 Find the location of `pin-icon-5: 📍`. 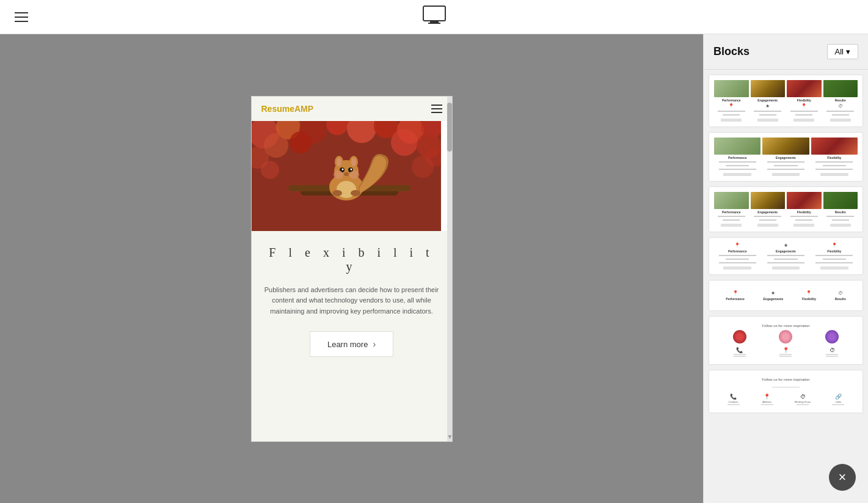

pin-icon-5: 📍 is located at coordinates (735, 293).